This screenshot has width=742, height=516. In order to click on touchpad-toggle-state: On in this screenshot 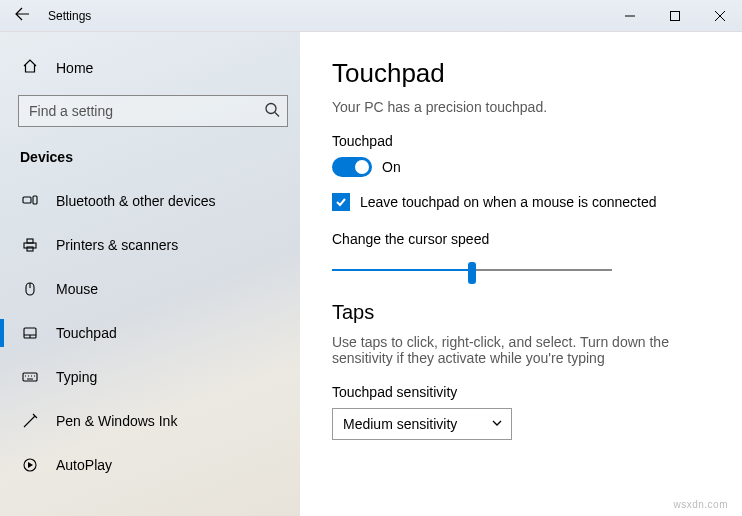, I will do `click(392, 167)`.